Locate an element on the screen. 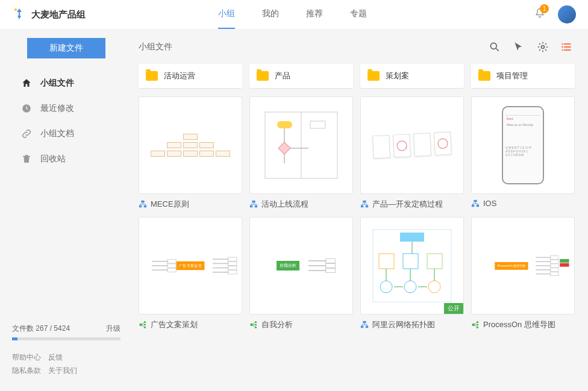  app-title: 大麦地产品组 is located at coordinates (58, 14).